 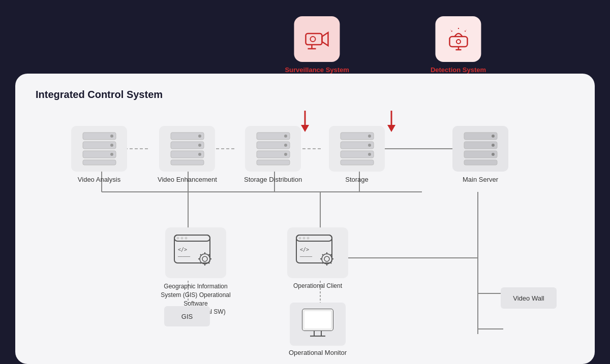 What do you see at coordinates (459, 70) in the screenshot?
I see `detection-label: Detection System` at bounding box center [459, 70].